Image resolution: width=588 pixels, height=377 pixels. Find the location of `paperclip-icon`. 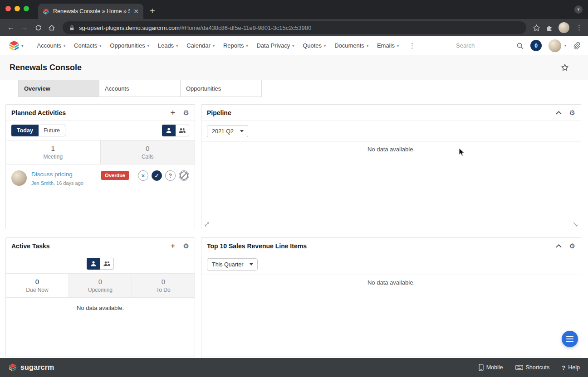

paperclip-icon is located at coordinates (577, 45).